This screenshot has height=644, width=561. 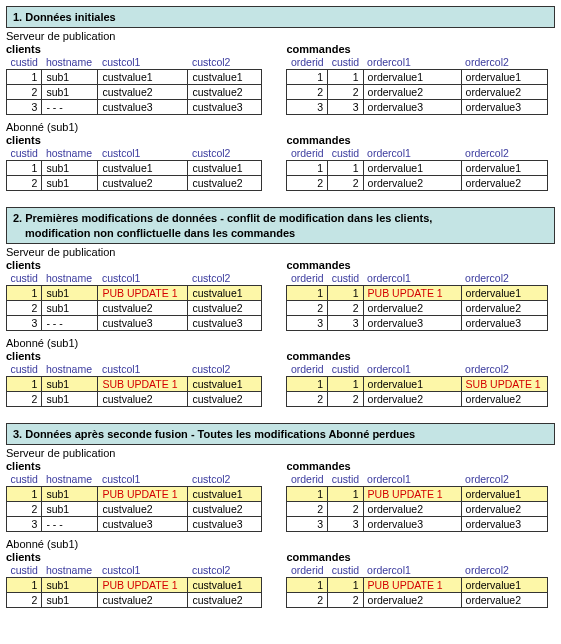 I want to click on table-cell: SUB UPDATE 1, so click(x=504, y=384).